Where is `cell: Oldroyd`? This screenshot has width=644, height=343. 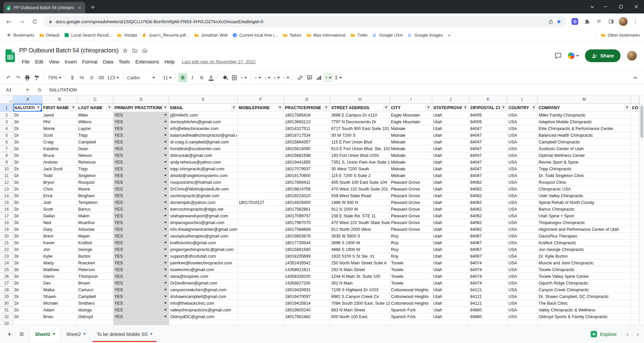
cell: Oldroyd is located at coordinates (95, 317).